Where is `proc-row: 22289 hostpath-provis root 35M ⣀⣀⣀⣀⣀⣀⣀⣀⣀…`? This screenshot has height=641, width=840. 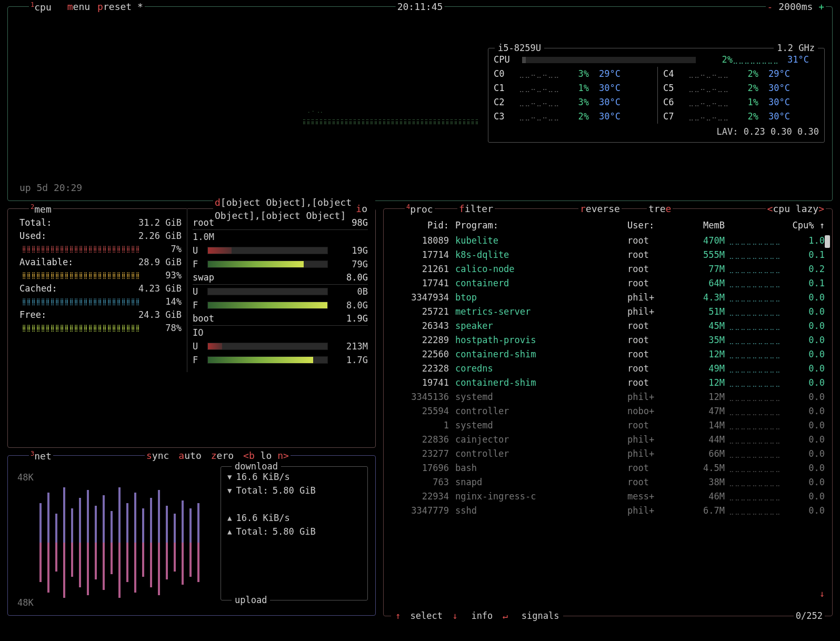
proc-row: 22289 hostpath-provis root 35M ⣀⣀⣀⣀⣀⣀⣀⣀⣀… is located at coordinates (608, 340).